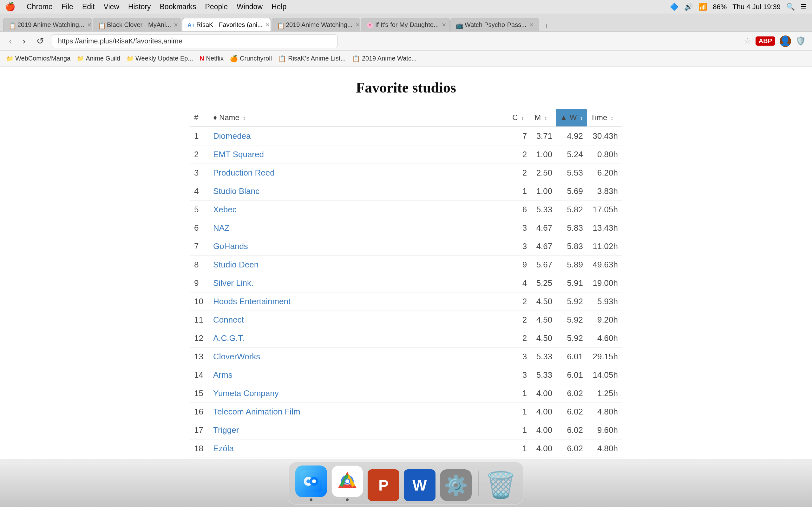 This screenshot has width=812, height=507. I want to click on url-input, so click(195, 41).